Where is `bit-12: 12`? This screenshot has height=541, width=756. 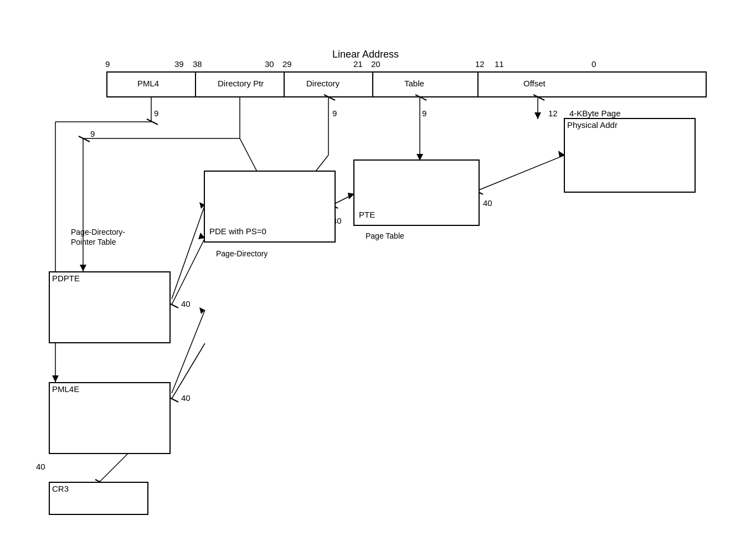
bit-12: 12 is located at coordinates (480, 64).